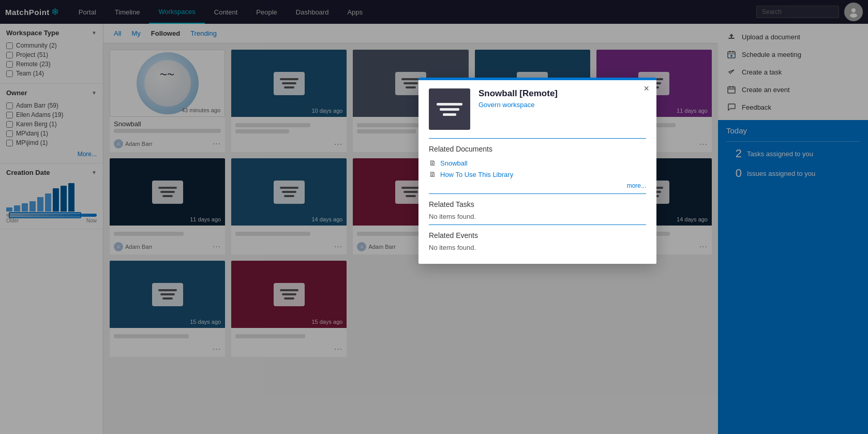 The height and width of the screenshot is (434, 868). What do you see at coordinates (537, 235) in the screenshot?
I see `related-events-title: Related Events` at bounding box center [537, 235].